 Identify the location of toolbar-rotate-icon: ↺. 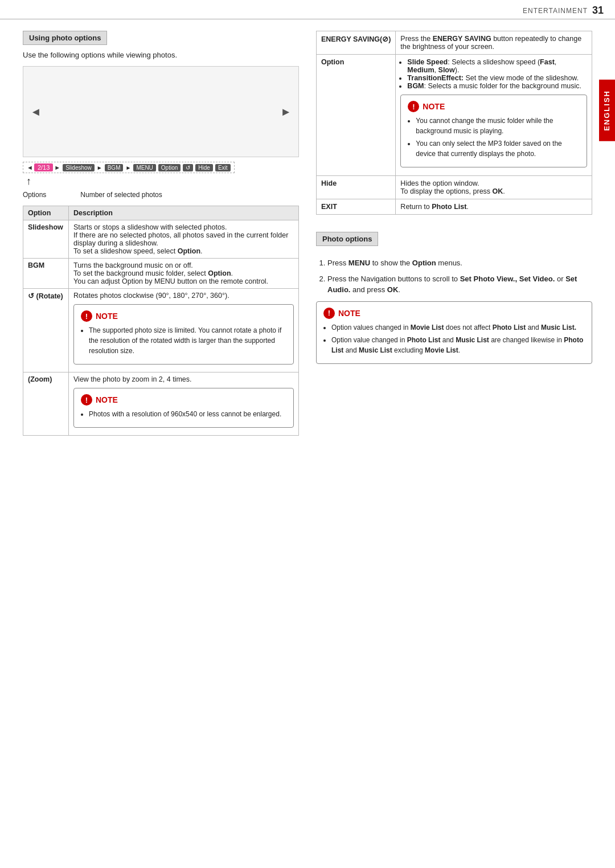
(188, 167).